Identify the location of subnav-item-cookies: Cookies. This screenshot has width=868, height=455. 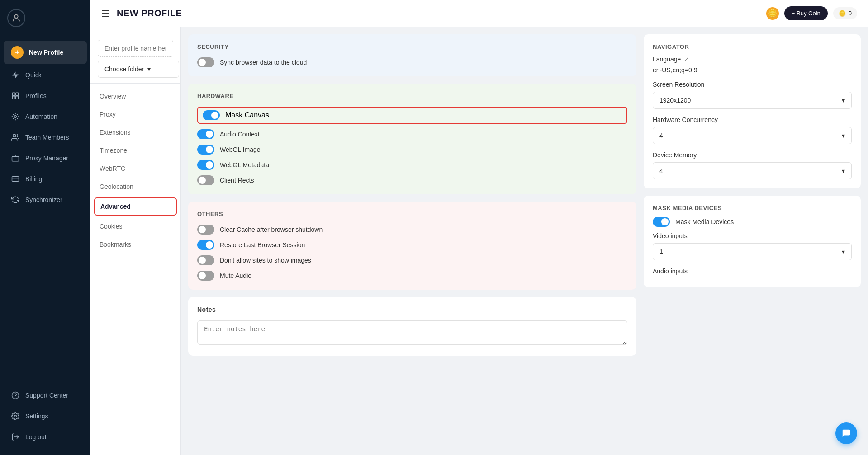
(136, 226).